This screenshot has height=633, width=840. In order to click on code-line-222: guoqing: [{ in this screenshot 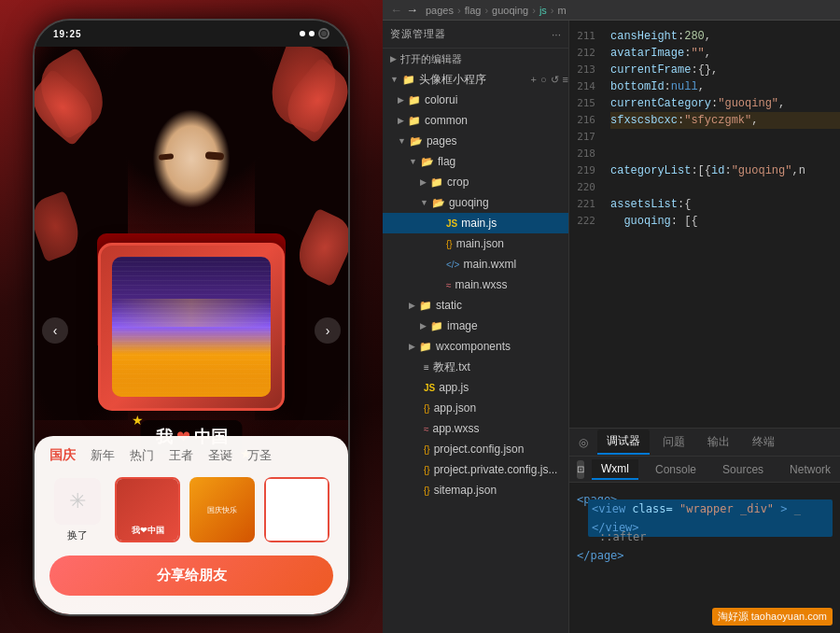, I will do `click(725, 221)`.